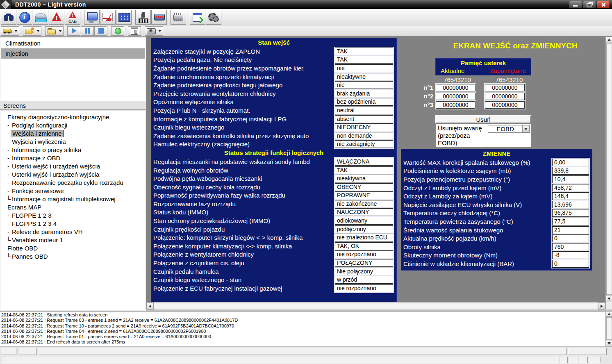 This screenshot has width=612, height=364. Describe the element at coordinates (143, 17) in the screenshot. I see `injector-button` at that location.